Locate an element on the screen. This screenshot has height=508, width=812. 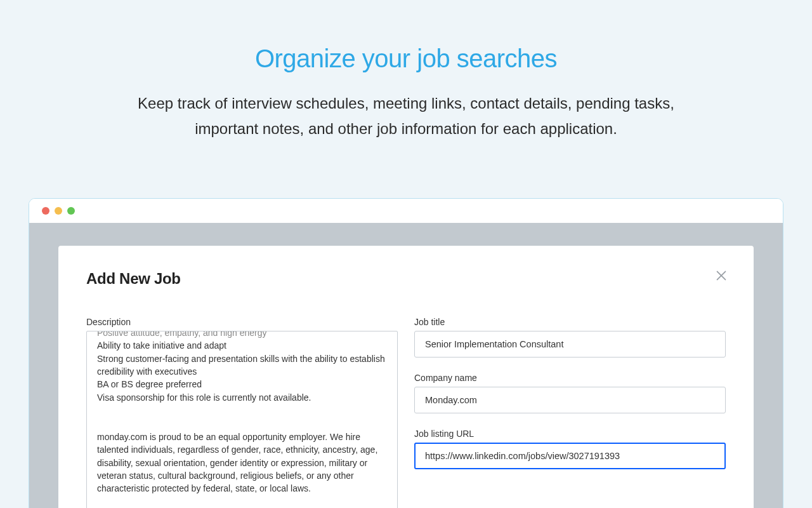
company-input is located at coordinates (570, 400).